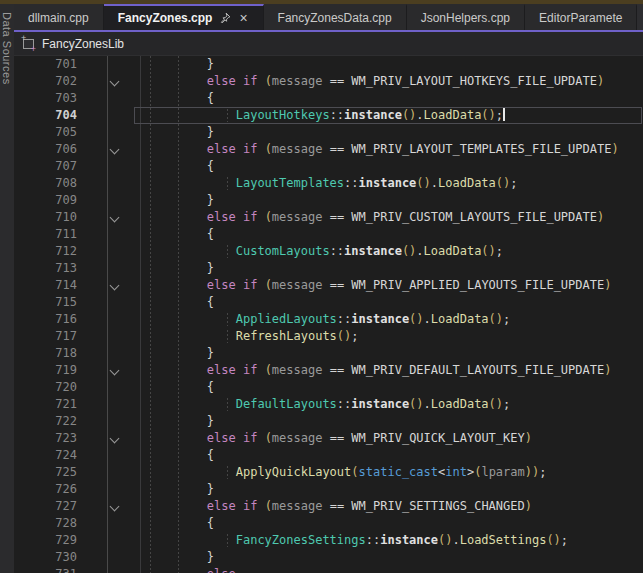  Describe the element at coordinates (298, 370) in the screenshot. I see `code-token: message` at that location.